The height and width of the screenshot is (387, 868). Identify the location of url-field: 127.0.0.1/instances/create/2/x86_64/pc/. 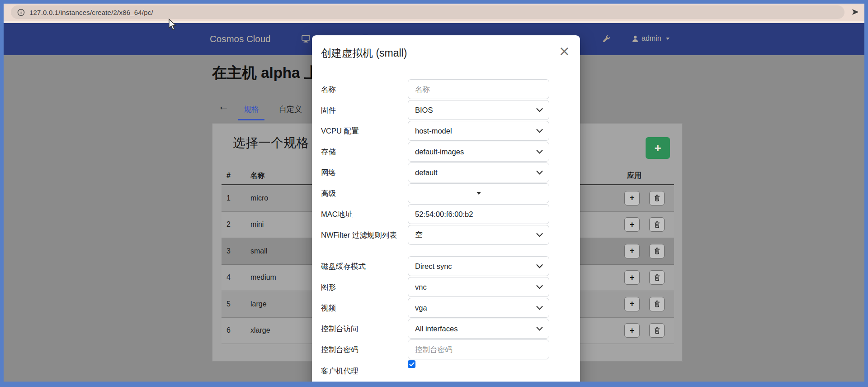
(428, 12).